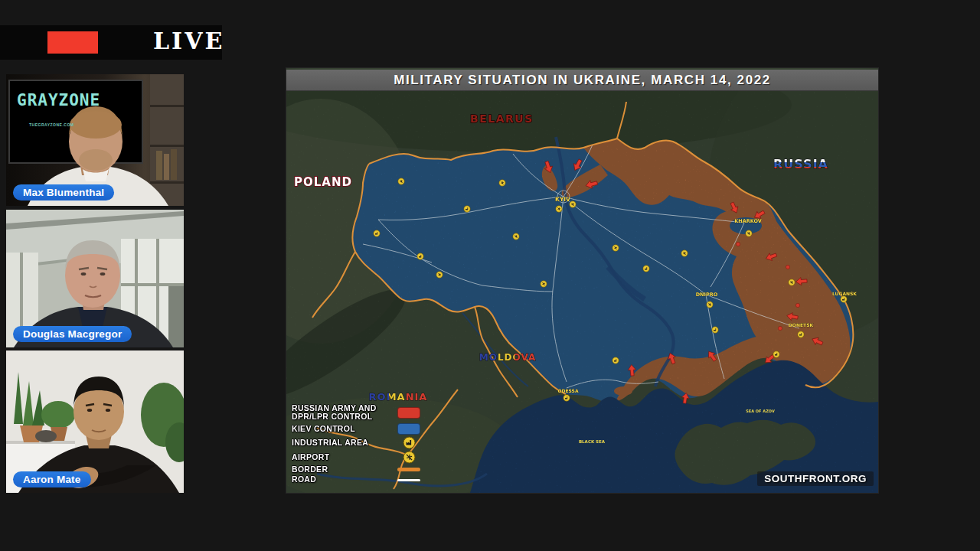 This screenshot has height=551, width=980. I want to click on video-panel-max-blumenthal: GRAYZONE THEGRAYZONE.COM Max Blumenthal, so click(95, 140).